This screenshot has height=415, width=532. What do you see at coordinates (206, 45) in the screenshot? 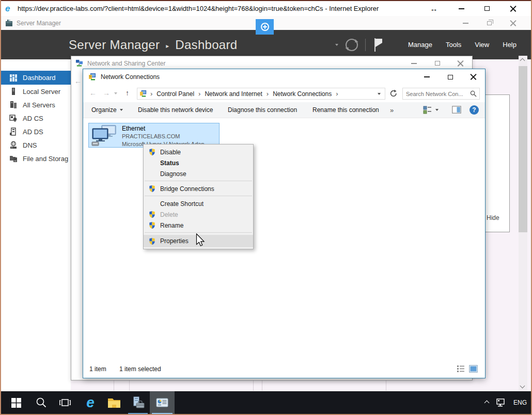
I see `sm-breadcrumb-page: Dashboard` at bounding box center [206, 45].